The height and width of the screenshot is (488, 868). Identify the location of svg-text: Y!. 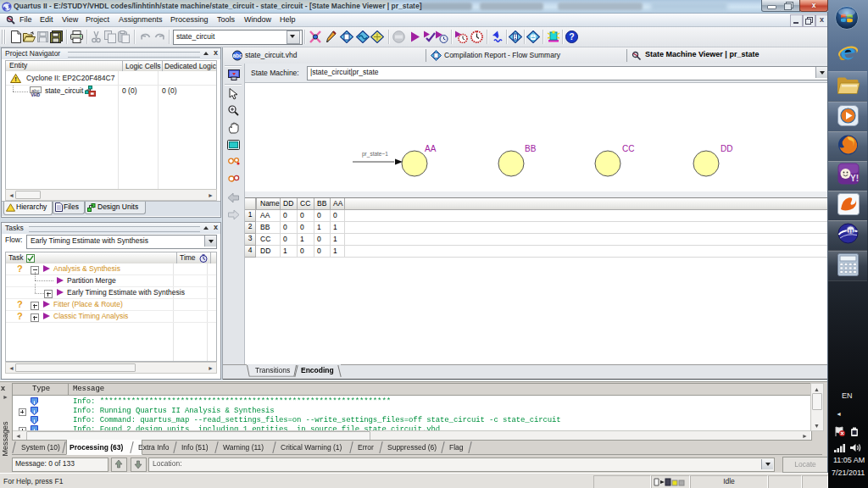
(854, 178).